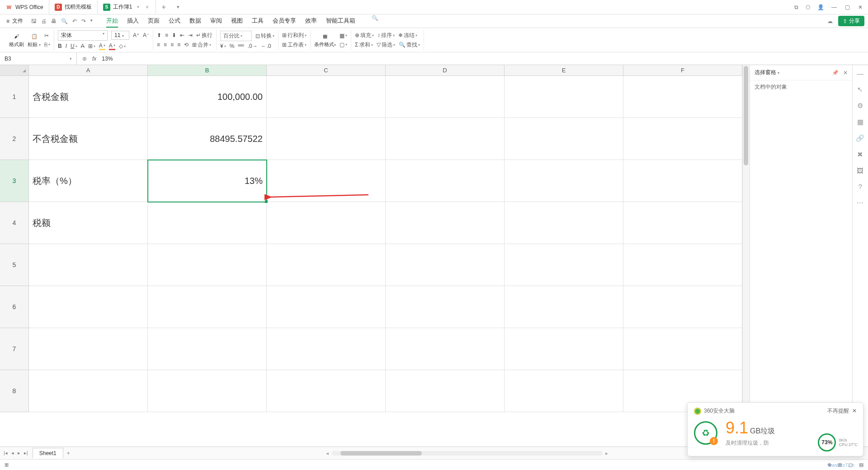  I want to click on align-middle-button: ≡, so click(166, 35).